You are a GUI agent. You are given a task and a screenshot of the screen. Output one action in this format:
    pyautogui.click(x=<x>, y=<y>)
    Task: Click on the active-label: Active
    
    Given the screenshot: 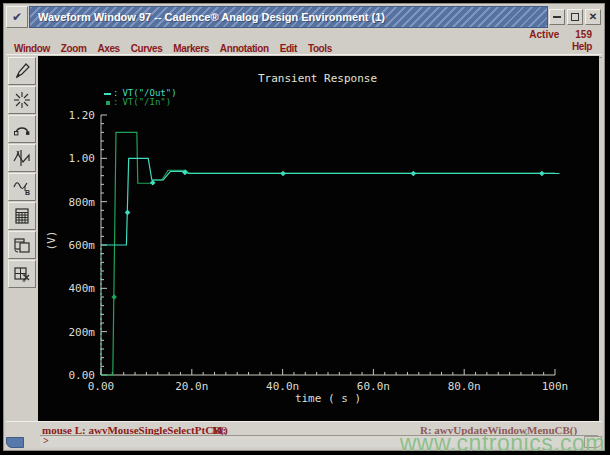 What is the action you would take?
    pyautogui.click(x=544, y=35)
    